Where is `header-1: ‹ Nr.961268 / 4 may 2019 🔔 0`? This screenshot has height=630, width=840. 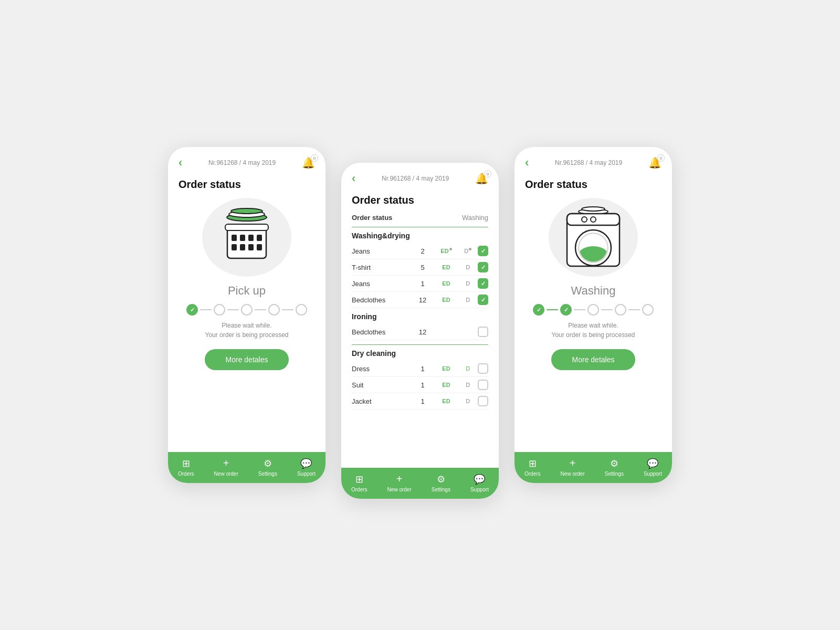
header-1: ‹ Nr.961268 / 4 may 2019 🔔 0 is located at coordinates (247, 160).